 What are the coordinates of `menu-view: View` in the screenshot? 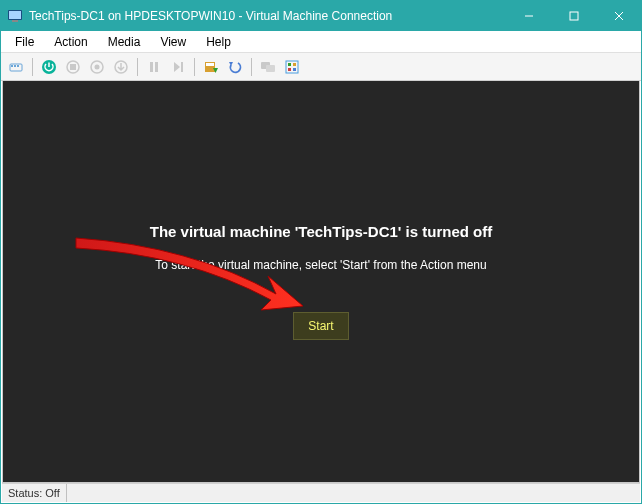 It's located at (173, 42).